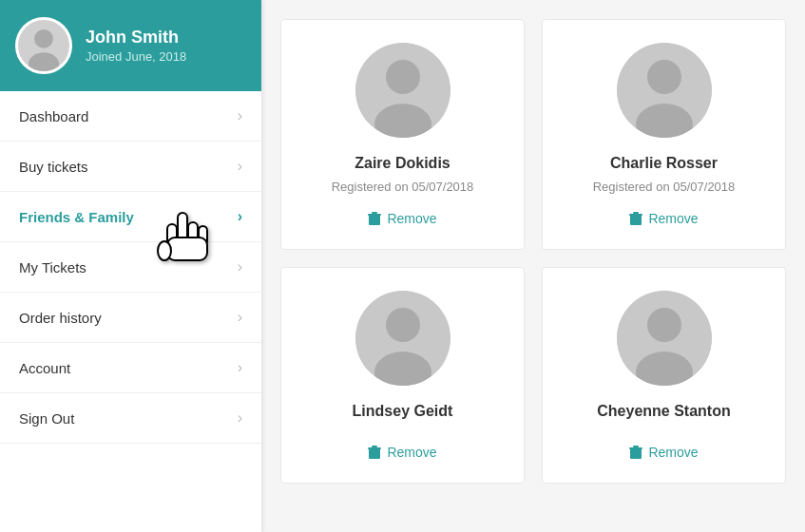 The height and width of the screenshot is (532, 805). Describe the element at coordinates (673, 452) in the screenshot. I see `remove-label-3: Remove` at that location.